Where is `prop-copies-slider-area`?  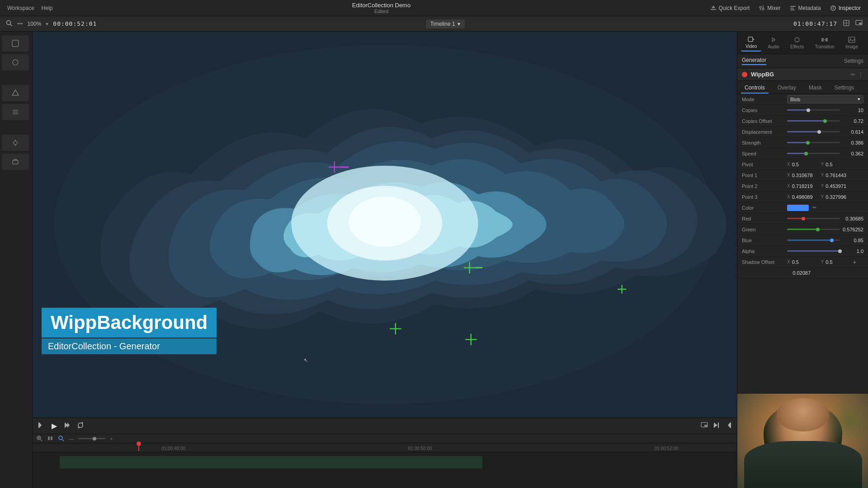
prop-copies-slider-area is located at coordinates (814, 110).